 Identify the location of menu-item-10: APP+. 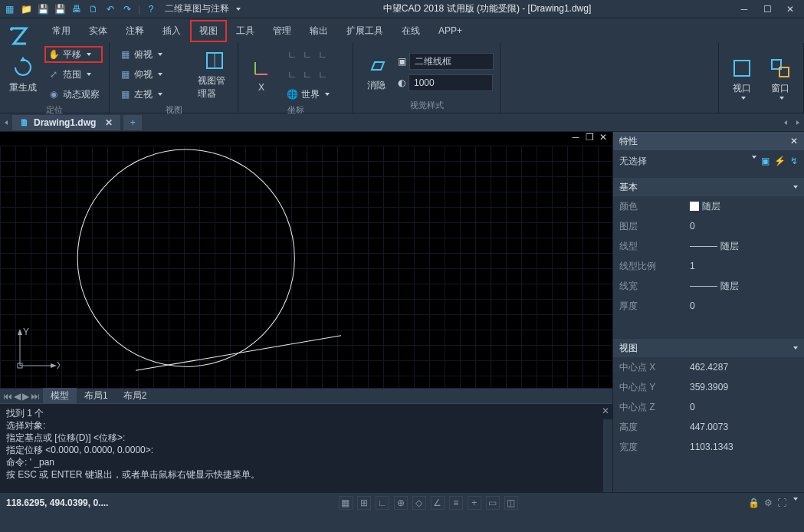
(451, 31).